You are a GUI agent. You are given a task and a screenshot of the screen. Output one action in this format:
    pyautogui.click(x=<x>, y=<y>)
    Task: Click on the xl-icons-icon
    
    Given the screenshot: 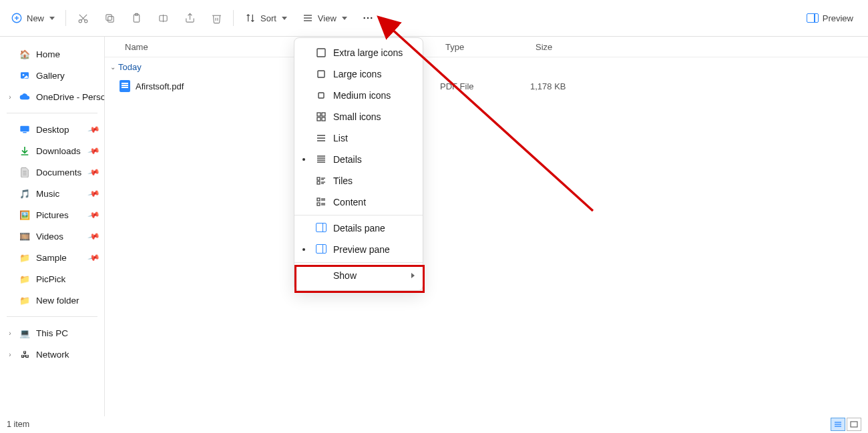 What is the action you would take?
    pyautogui.click(x=321, y=53)
    